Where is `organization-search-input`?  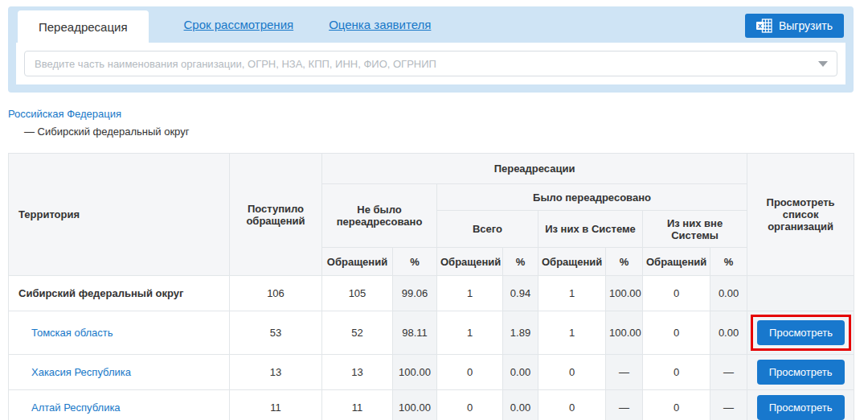 organization-search-input is located at coordinates (431, 64).